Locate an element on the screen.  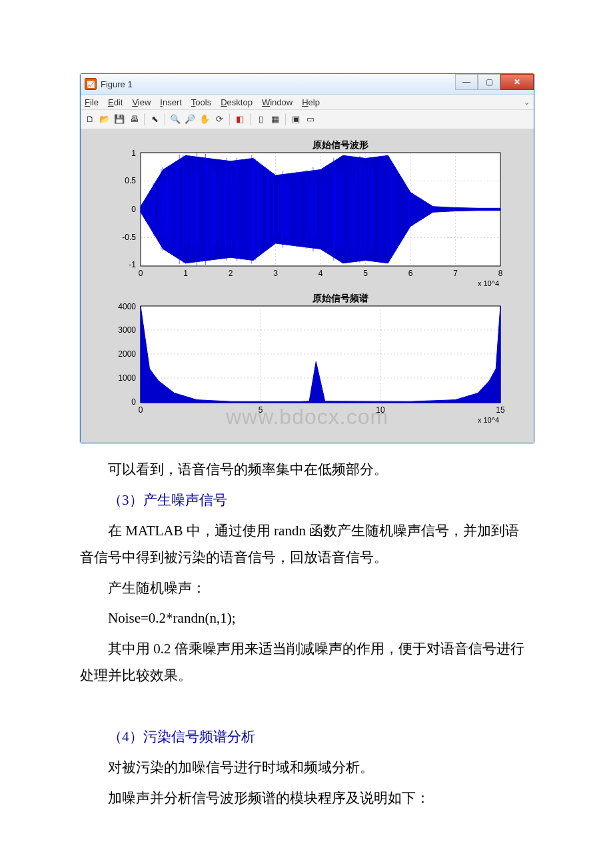
paragraph: 其中用 0.2 倍乘噪声用来适当削减噪声的作用，便于对语音信号进行处理并比较效果… is located at coordinates (306, 663).